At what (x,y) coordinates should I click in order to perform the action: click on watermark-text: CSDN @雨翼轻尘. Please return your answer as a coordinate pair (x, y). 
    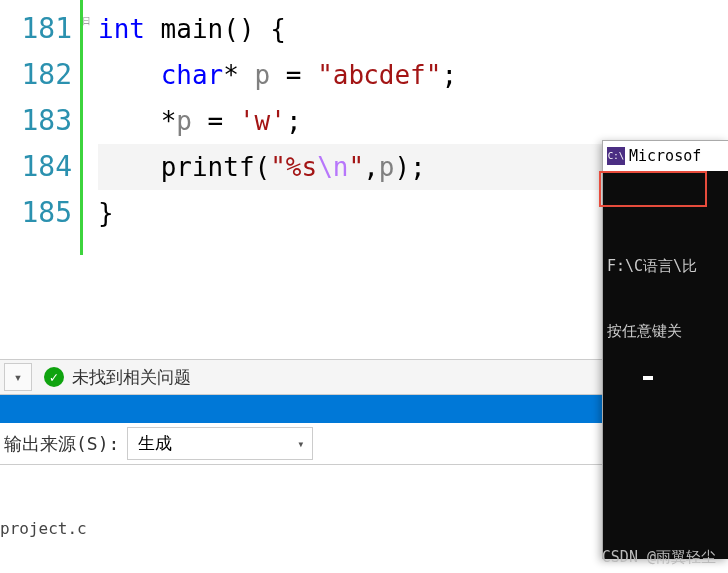
    Looking at the image, I should click on (659, 557).